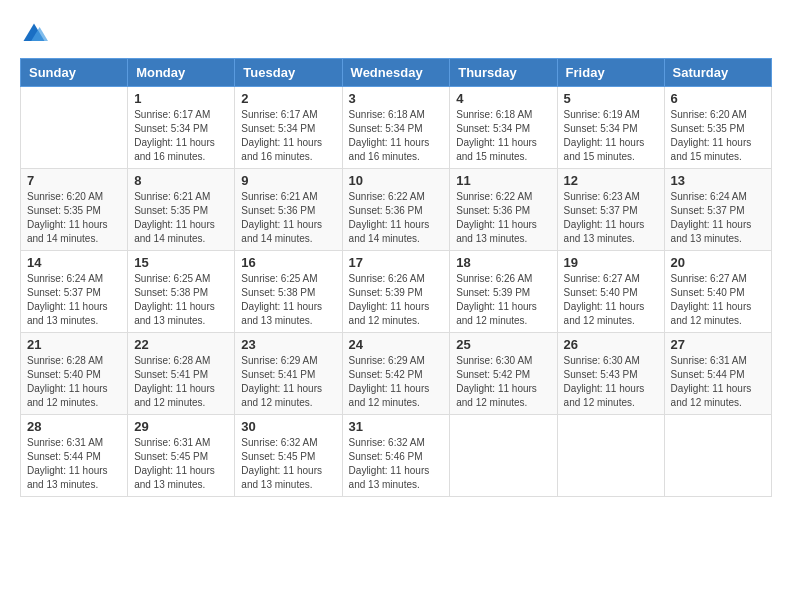 The height and width of the screenshot is (612, 792). What do you see at coordinates (396, 374) in the screenshot?
I see `calendar-week-row: 21Sunrise: 6:28 AM Sunset: 5:40 PM Dayli…` at bounding box center [396, 374].